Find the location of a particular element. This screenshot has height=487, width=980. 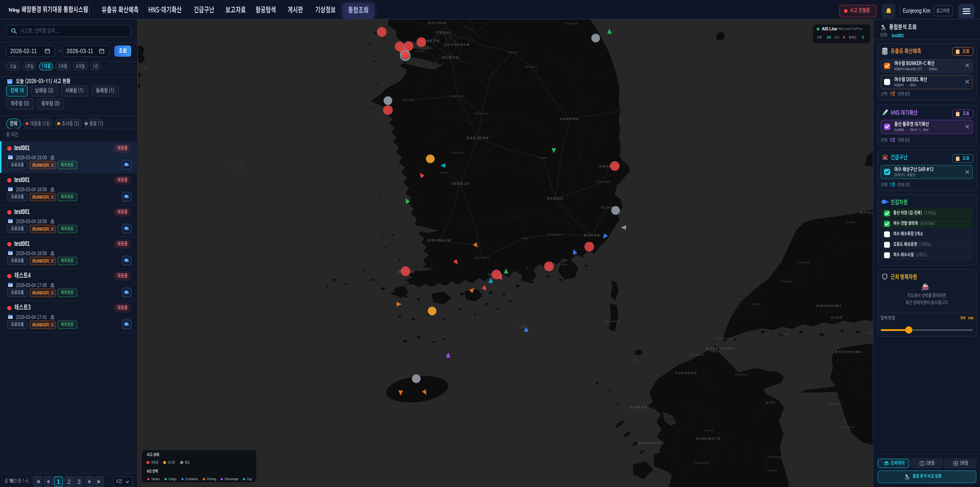

svg-text: Shunan is located at coordinates (784, 334).